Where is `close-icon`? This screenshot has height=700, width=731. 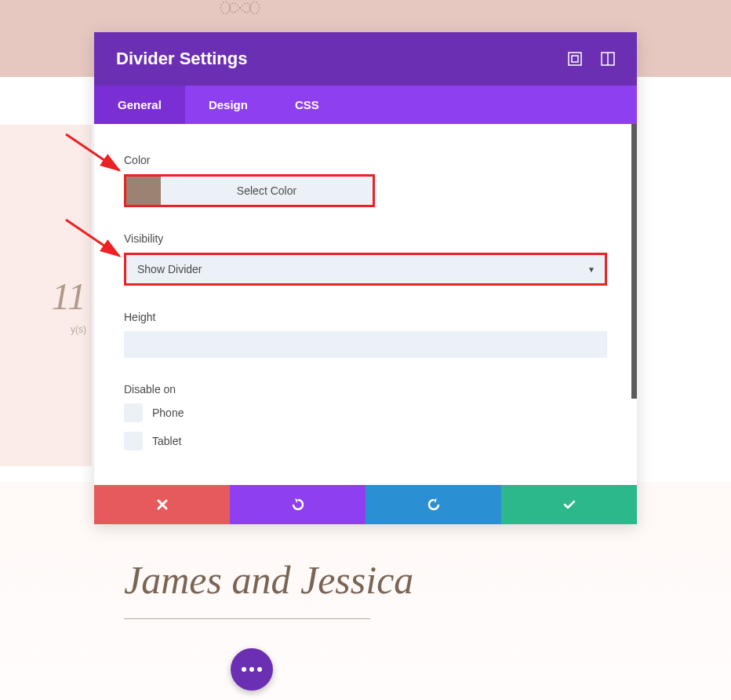 close-icon is located at coordinates (162, 505).